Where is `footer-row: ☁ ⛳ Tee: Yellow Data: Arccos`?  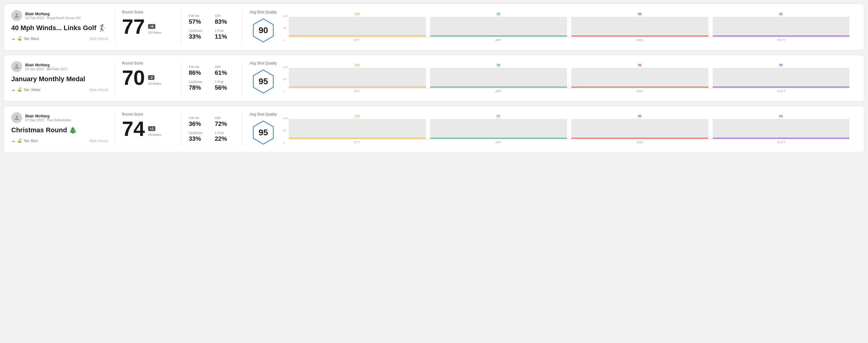 footer-row: ☁ ⛳ Tee: Yellow Data: Arccos is located at coordinates (60, 90).